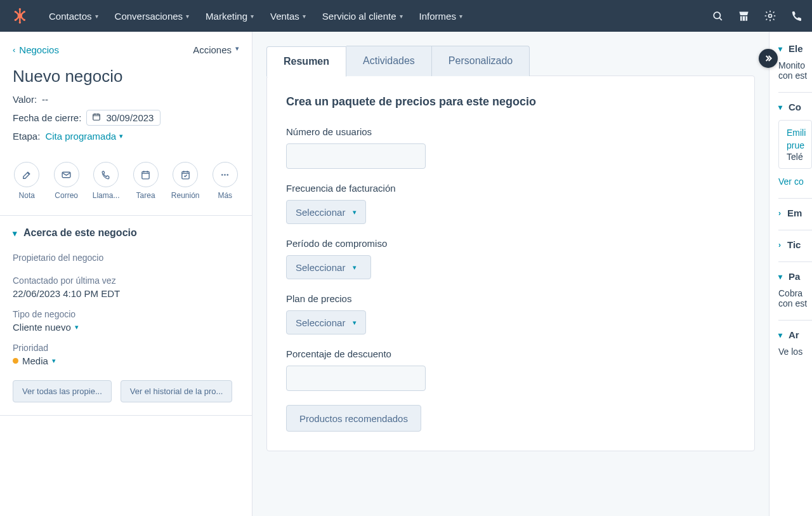 The image size is (812, 516). What do you see at coordinates (511, 61) in the screenshot?
I see `tabs: Resumen Actividades Personalizado` at bounding box center [511, 61].